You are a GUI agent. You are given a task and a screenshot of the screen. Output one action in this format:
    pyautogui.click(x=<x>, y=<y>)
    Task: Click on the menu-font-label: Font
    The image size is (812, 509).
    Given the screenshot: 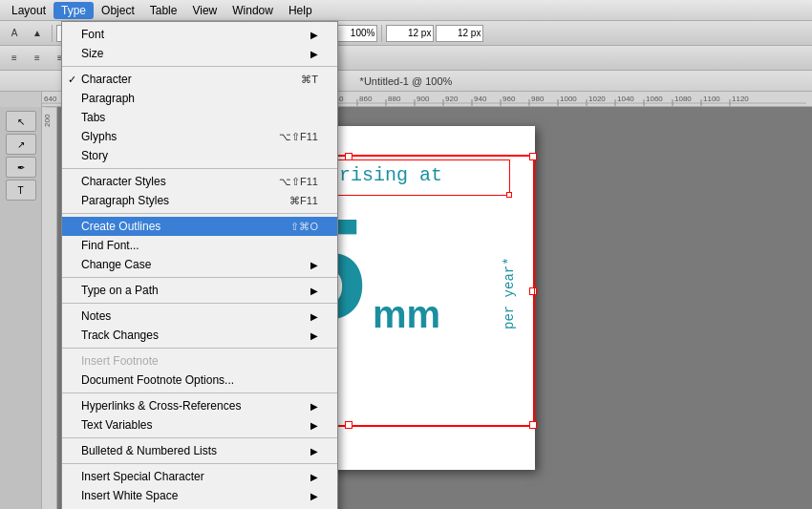 What is the action you would take?
    pyautogui.click(x=93, y=34)
    